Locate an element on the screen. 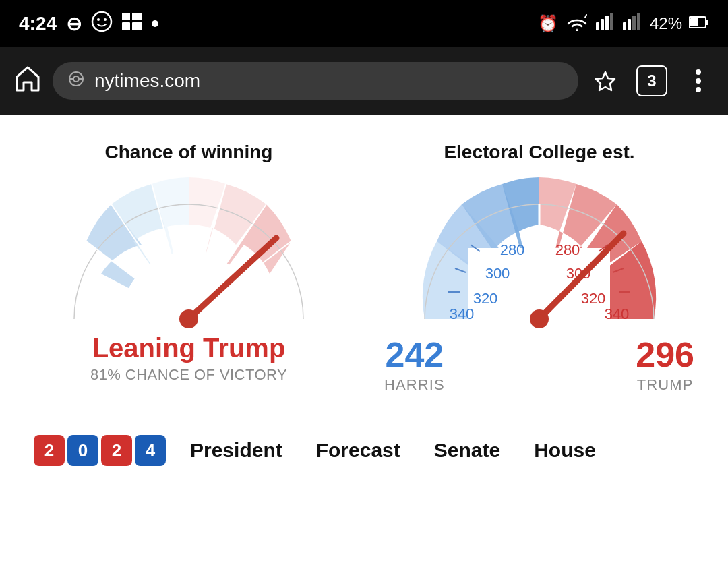 The height and width of the screenshot is (563, 728). status-right: ⏰ is located at coordinates (624, 24).